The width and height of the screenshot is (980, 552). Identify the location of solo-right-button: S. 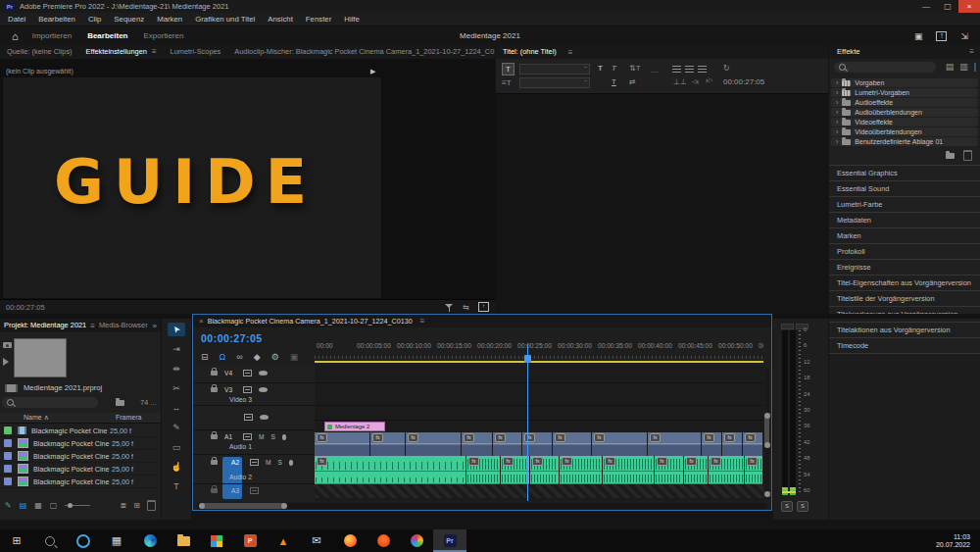
(803, 506).